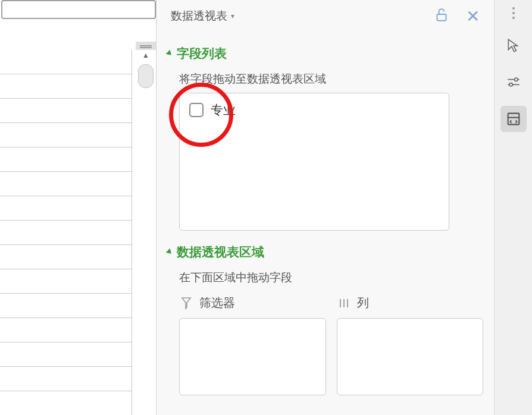 The width and height of the screenshot is (532, 415). I want to click on panel-title-text: 数据透视表, so click(199, 16).